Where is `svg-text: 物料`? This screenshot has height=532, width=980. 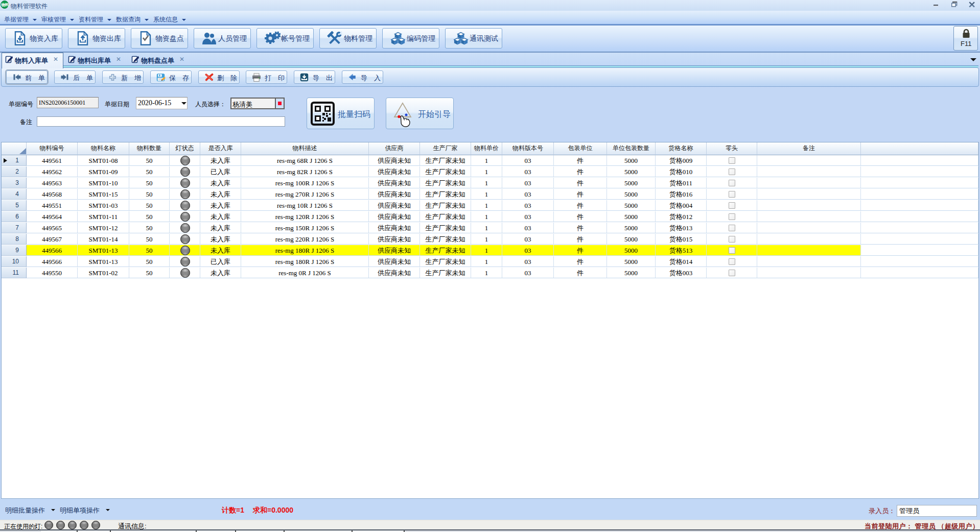 svg-text: 物料 is located at coordinates (5, 5).